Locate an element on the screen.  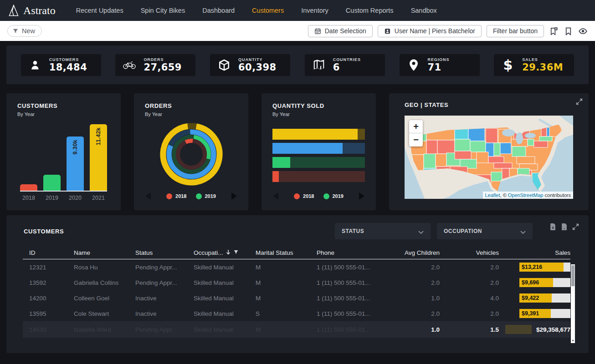
kpi-card-sales: $SALES29.36M is located at coordinates (534, 65).